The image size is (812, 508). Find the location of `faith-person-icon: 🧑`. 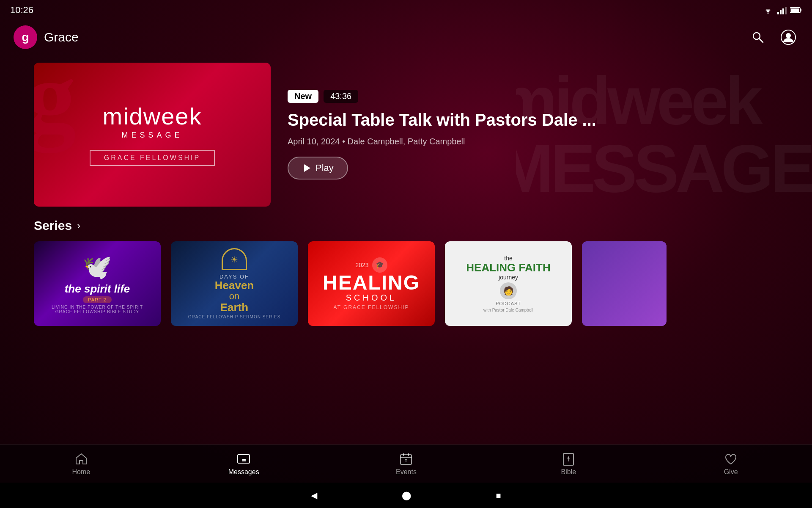

faith-person-icon: 🧑 is located at coordinates (508, 291).